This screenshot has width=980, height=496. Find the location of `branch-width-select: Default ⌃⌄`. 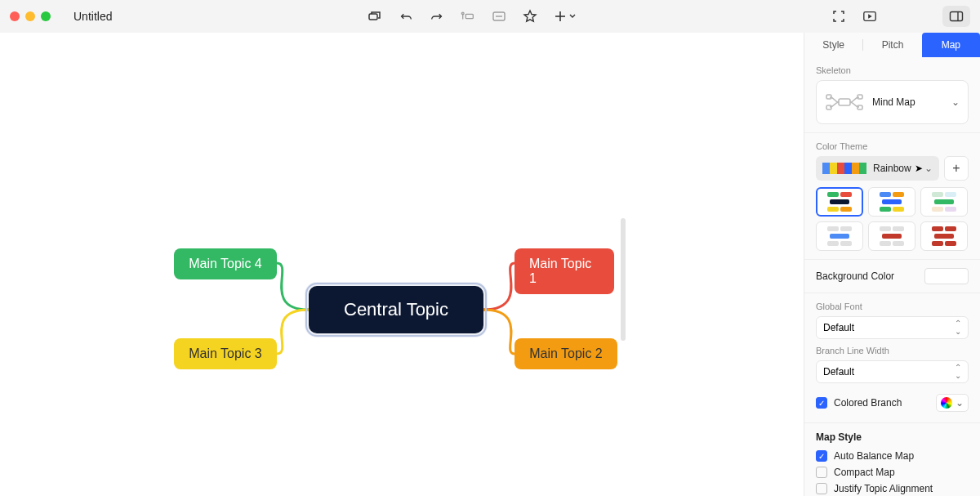

branch-width-select: Default ⌃⌄ is located at coordinates (892, 372).